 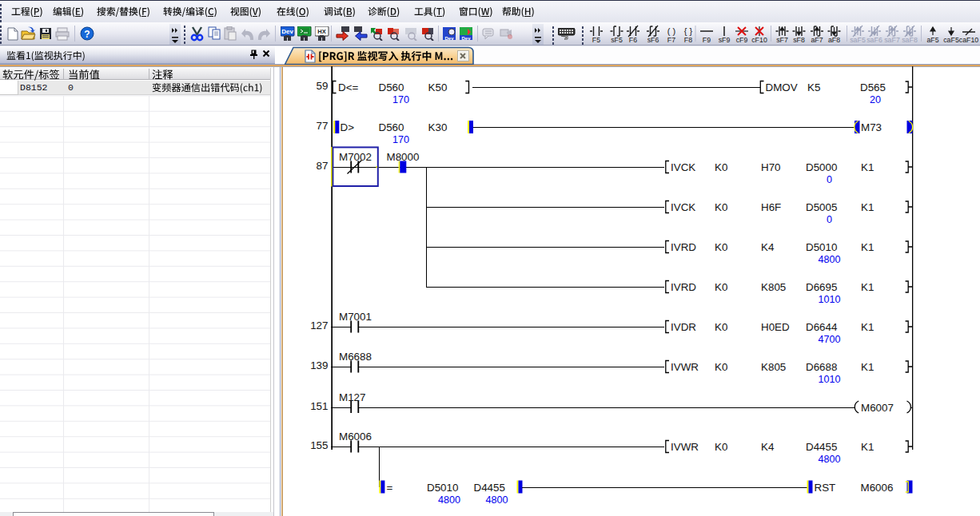 What do you see at coordinates (348, 128) in the screenshot?
I see `svg-text: D>` at bounding box center [348, 128].